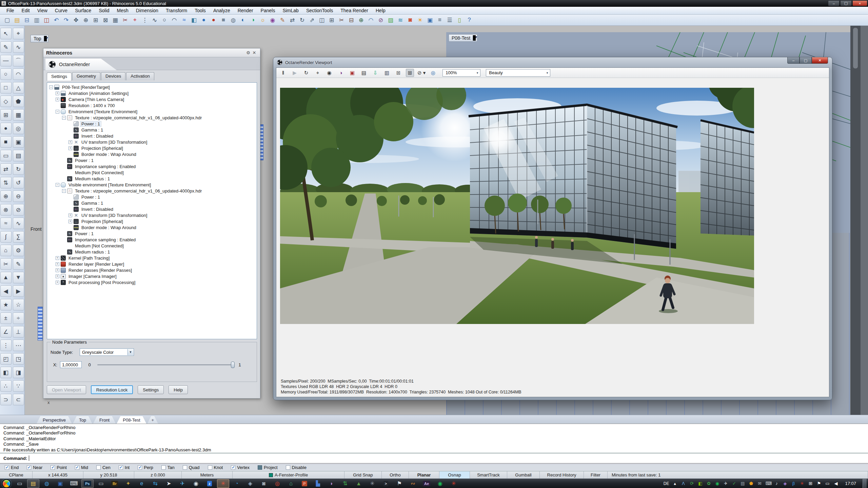 Image resolution: width=868 pixels, height=488 pixels. Describe the element at coordinates (751, 483) in the screenshot. I see `tray-icon-orange-tray: ⬟` at that location.